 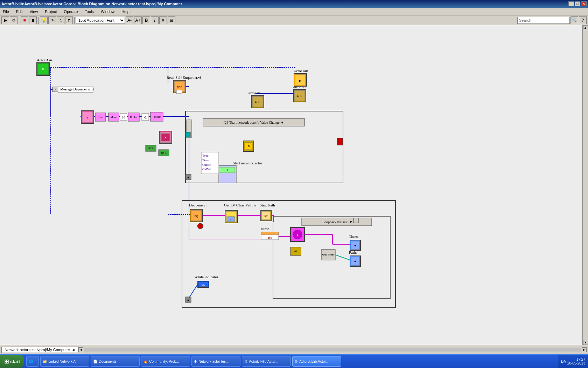 I want to click on clock: 17:27 20-05-2013, so click(x=576, y=361).